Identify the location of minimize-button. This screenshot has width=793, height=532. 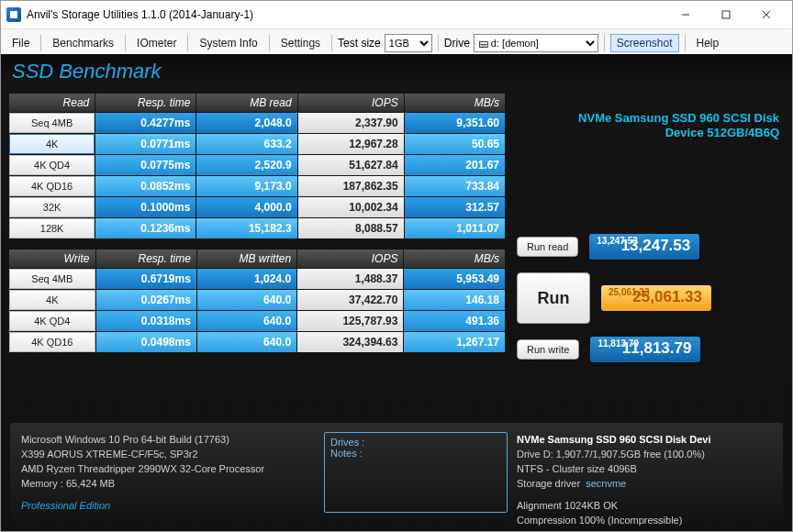
(686, 15).